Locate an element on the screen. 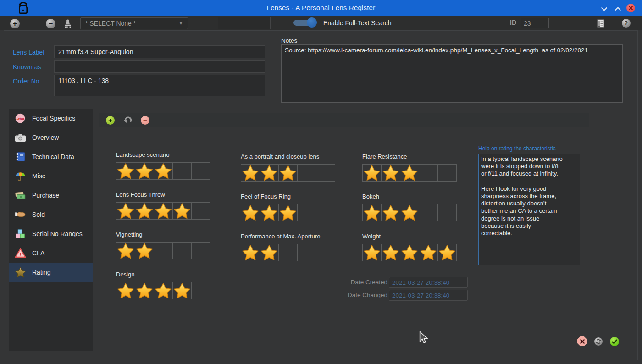 The image size is (642, 364). add-record-button: + is located at coordinates (15, 24).